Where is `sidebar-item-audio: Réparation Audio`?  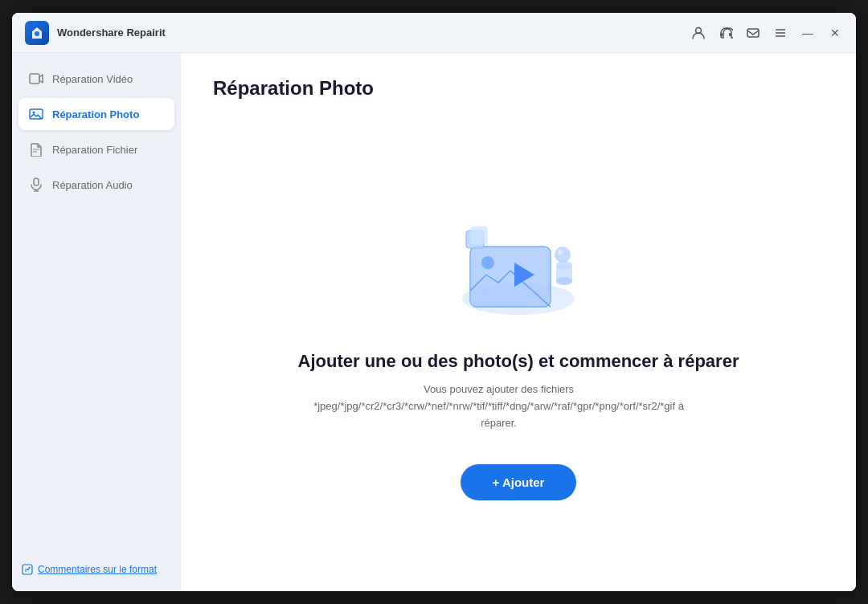
sidebar-item-audio: Réparation Audio is located at coordinates (96, 185).